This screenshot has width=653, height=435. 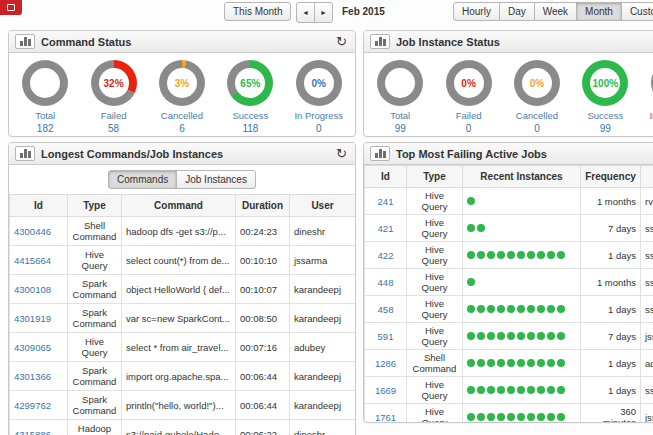 What do you see at coordinates (386, 390) in the screenshot?
I see `job-id-link: 1669` at bounding box center [386, 390].